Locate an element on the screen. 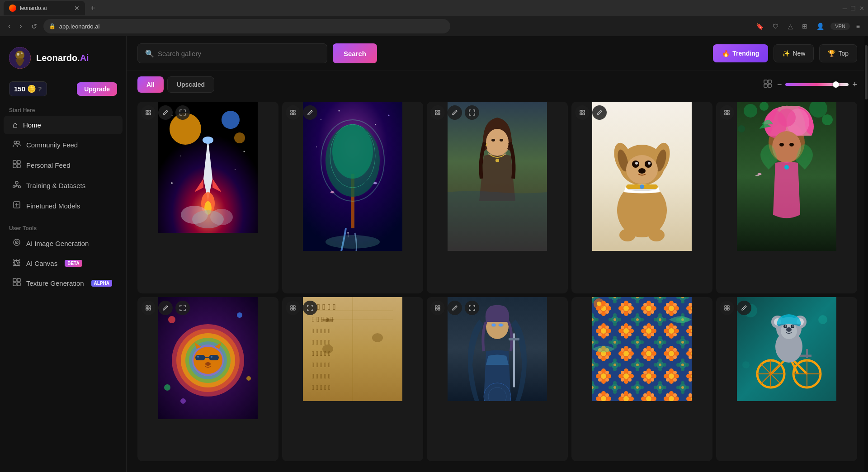 The height and width of the screenshot is (472, 868). gallery-item-warrior is located at coordinates (497, 379).